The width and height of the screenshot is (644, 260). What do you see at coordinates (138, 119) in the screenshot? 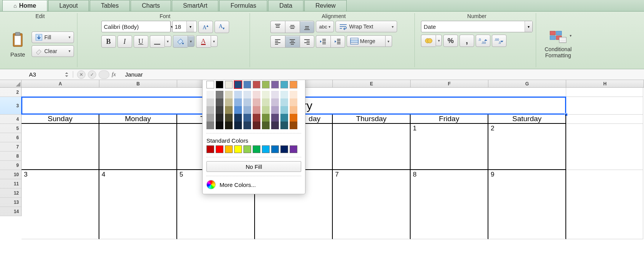
I see `cell-day-header: Monday` at bounding box center [138, 119].